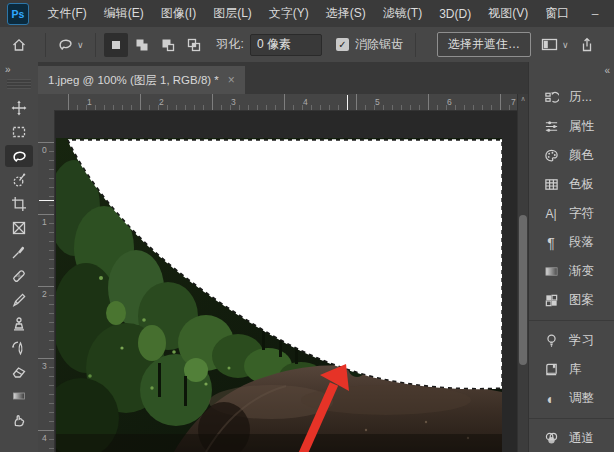  I want to click on v-ruler-label: 2, so click(44, 294).